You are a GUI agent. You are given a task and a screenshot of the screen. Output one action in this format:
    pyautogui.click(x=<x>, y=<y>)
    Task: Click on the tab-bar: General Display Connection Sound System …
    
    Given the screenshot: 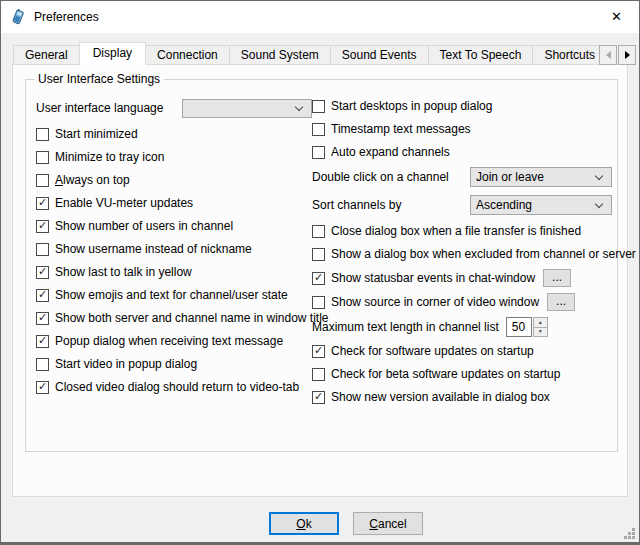 What is the action you would take?
    pyautogui.click(x=307, y=54)
    